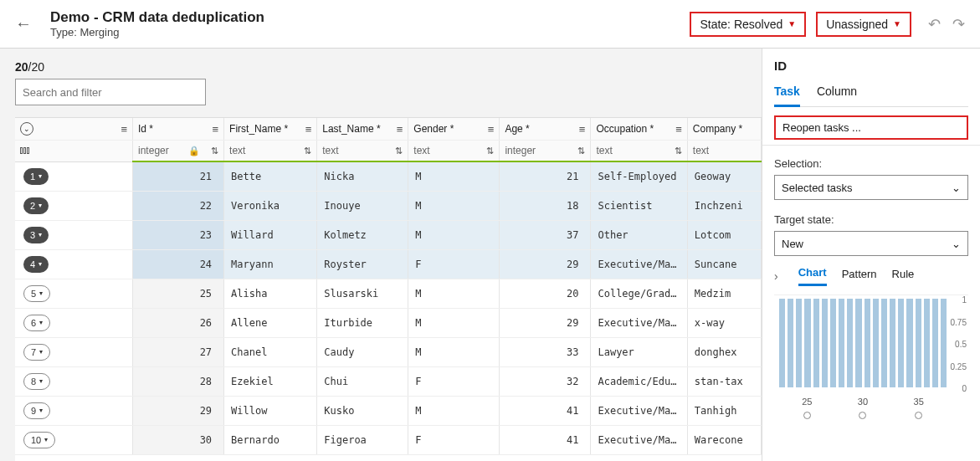 Image resolution: width=980 pixels, height=461 pixels. I want to click on cell-company: Suncane, so click(724, 264).